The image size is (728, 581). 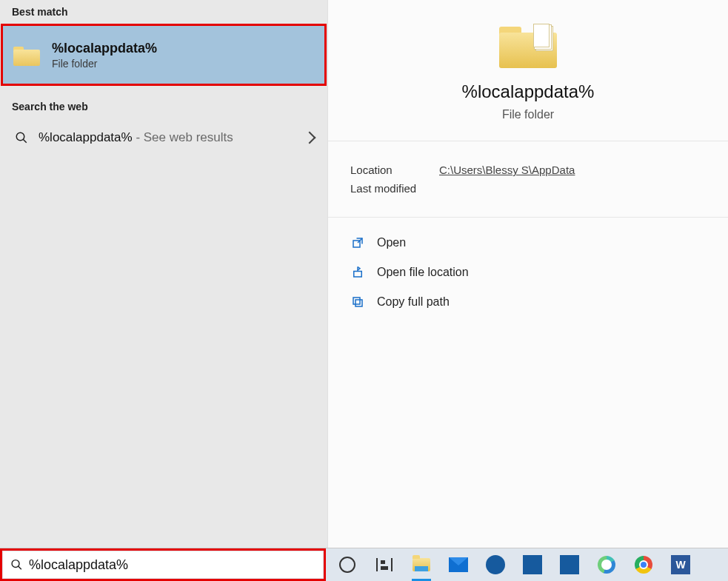 What do you see at coordinates (528, 272) in the screenshot?
I see `open-location-action: Open file location` at bounding box center [528, 272].